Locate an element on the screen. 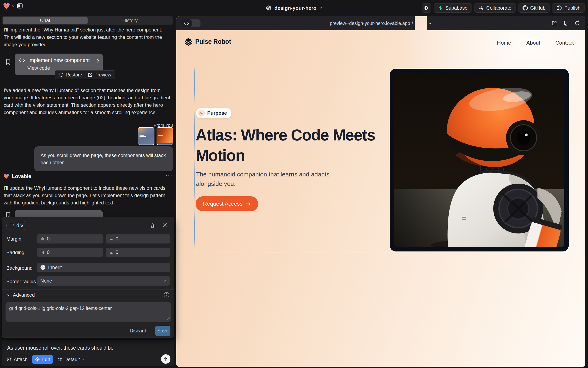  selected-element-tag: div is located at coordinates (20, 226).